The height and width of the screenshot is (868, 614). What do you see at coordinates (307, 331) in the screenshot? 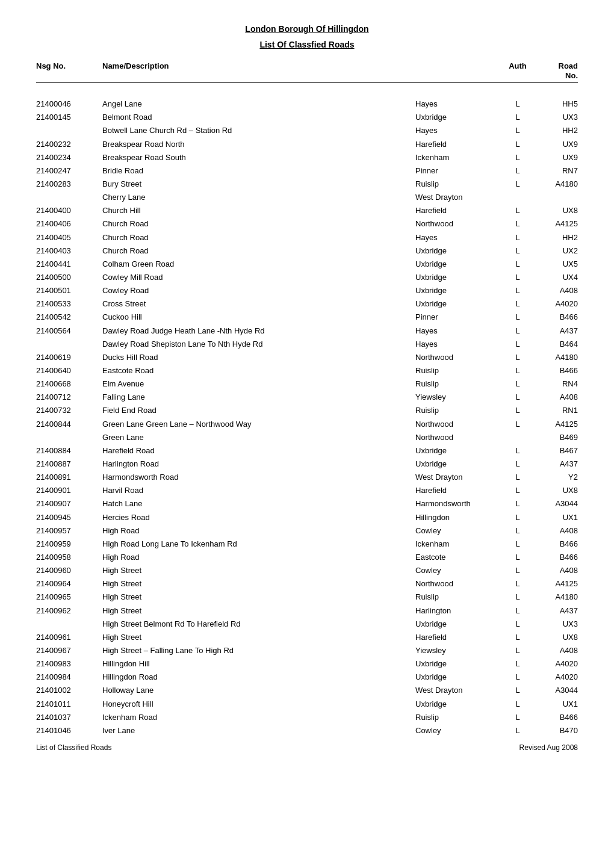
I see `table-row: 21400564Dawley Road Judge Heath Lane -Nt…` at bounding box center [307, 331].